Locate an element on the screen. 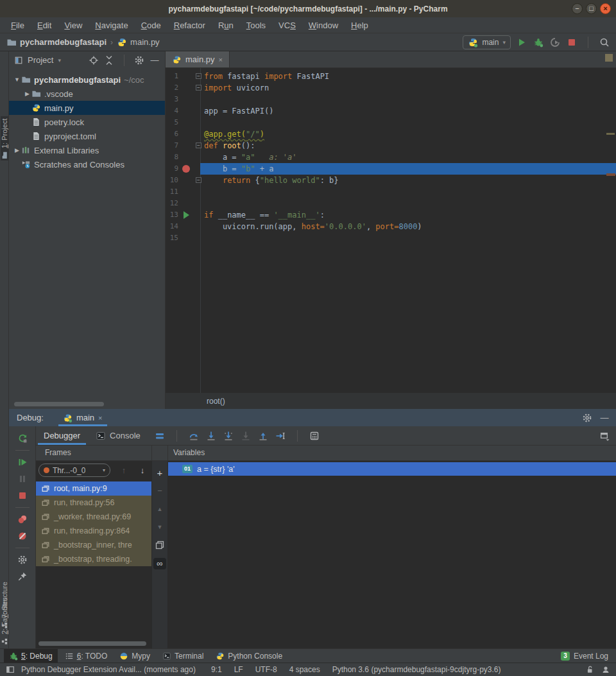  line-number: 12 is located at coordinates (172, 204).